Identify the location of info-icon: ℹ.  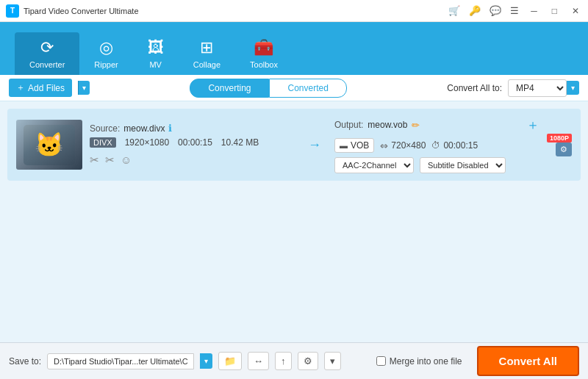
(171, 128).